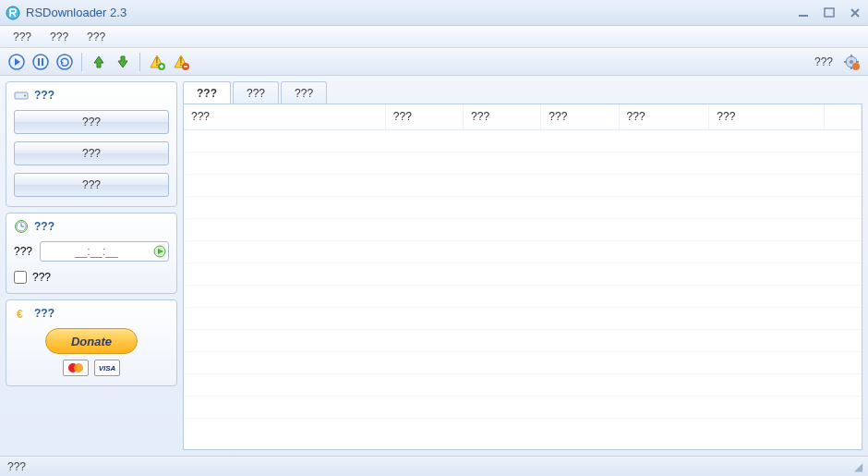 The image size is (868, 476). What do you see at coordinates (96, 251) in the screenshot?
I see `time-input` at bounding box center [96, 251].